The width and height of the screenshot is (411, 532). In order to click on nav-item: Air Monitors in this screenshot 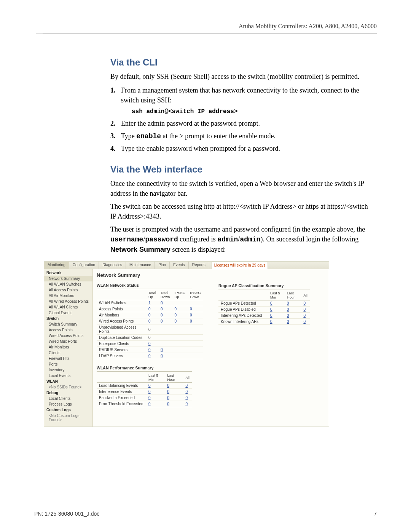, I will do `click(68, 347)`.